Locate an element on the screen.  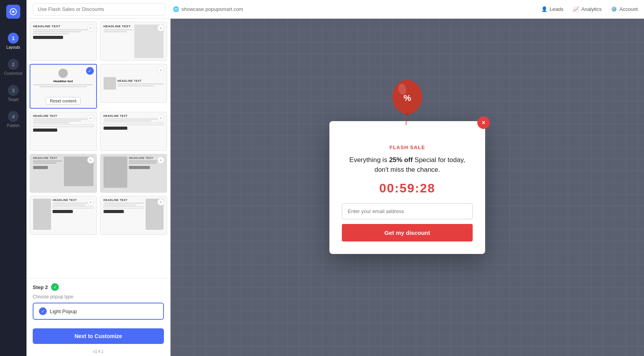
layout-card-6: Headline text × is located at coordinates (134, 131).